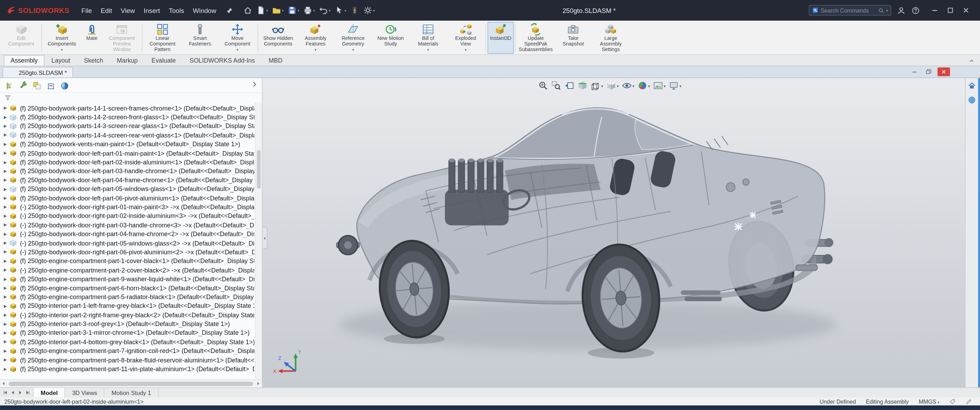  I want to click on tree-item: ▶(f) 250gto-interior-part-3-1-mirror-chr…, so click(128, 333).